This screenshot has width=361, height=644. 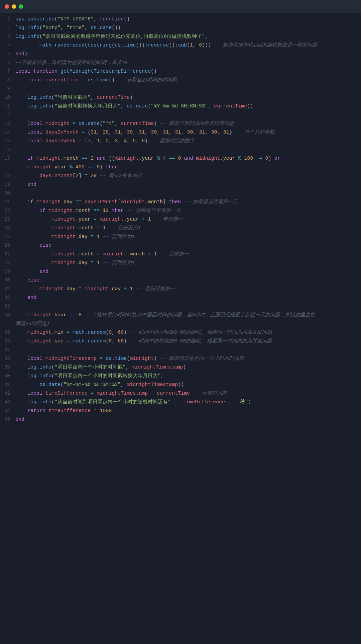 What do you see at coordinates (180, 185) in the screenshot?
I see `line-19: 19 end` at bounding box center [180, 185].